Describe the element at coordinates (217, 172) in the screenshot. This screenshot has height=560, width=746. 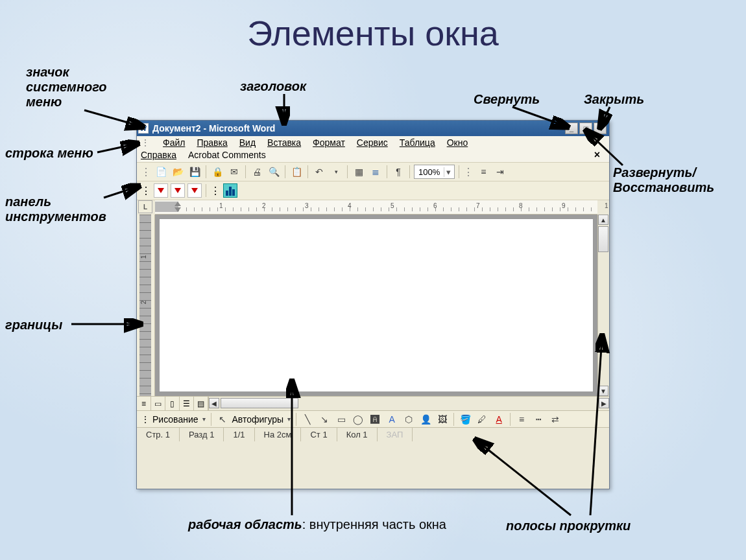
I see `permission-icon: 🔒` at that location.